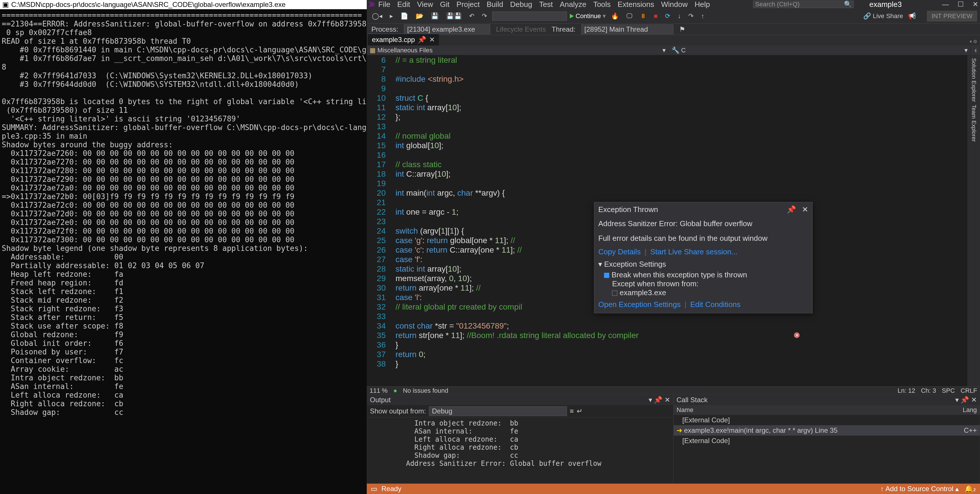 The width and height of the screenshot is (980, 494). What do you see at coordinates (673, 50) in the screenshot?
I see `code-navbar: ▦ Miscellaneous Files ▾ 🔧 C ▾ ⫞` at bounding box center [673, 50].